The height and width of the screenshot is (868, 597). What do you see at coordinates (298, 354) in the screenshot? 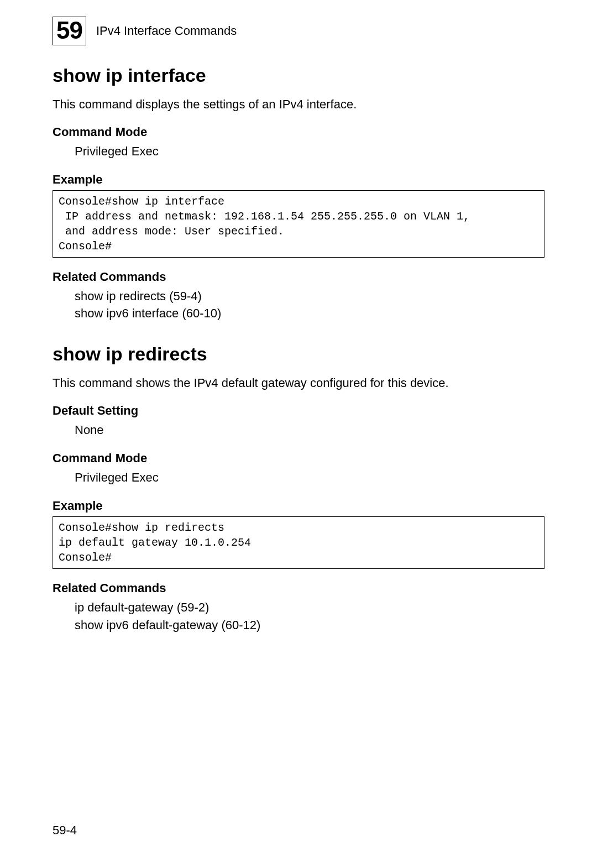
I see `section-title: show ip redirects` at bounding box center [298, 354].